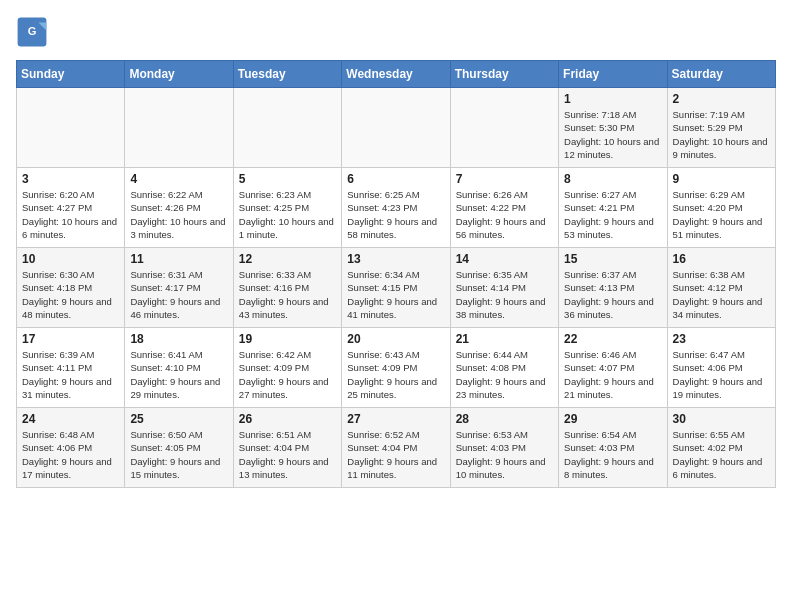  What do you see at coordinates (71, 208) in the screenshot?
I see `calendar-cell: 3Sunrise: 6:20 AM Sunset: 4:27 PM Daylig…` at bounding box center [71, 208].